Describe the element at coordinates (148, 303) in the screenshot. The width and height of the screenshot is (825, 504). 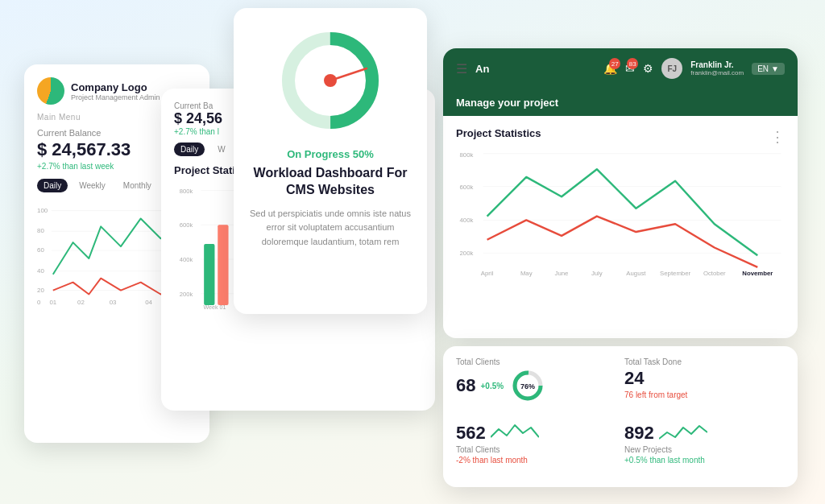
I see `svg-text: 04` at that location.